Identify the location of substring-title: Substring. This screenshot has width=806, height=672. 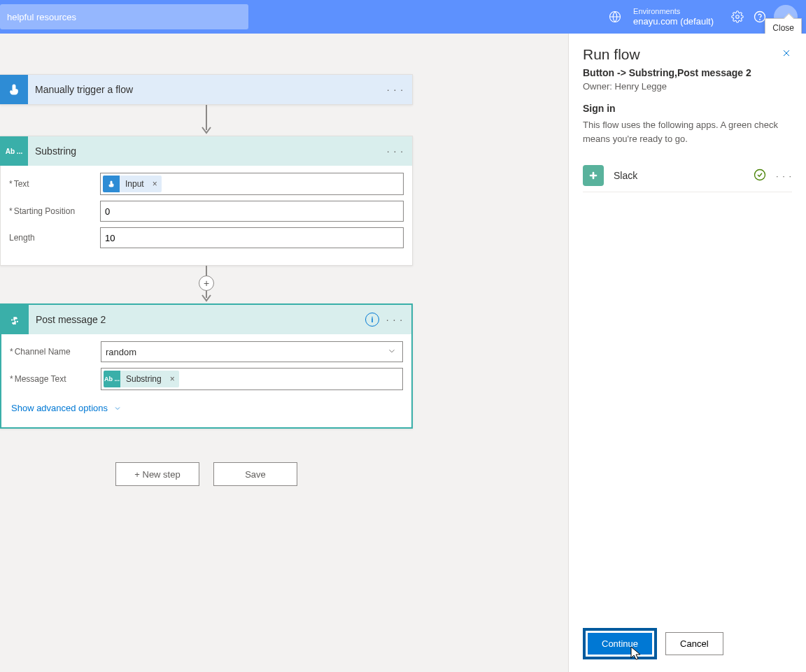
(206, 151).